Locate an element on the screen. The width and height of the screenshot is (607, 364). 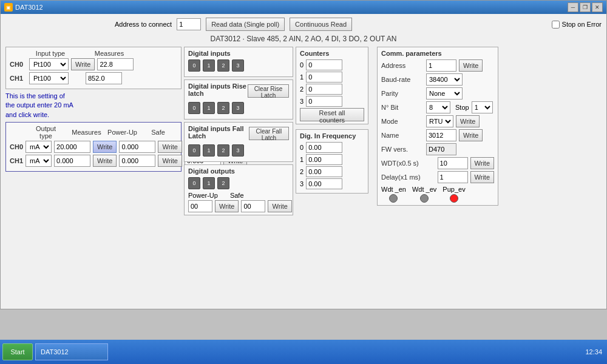
do-safe-input is located at coordinates (253, 206).